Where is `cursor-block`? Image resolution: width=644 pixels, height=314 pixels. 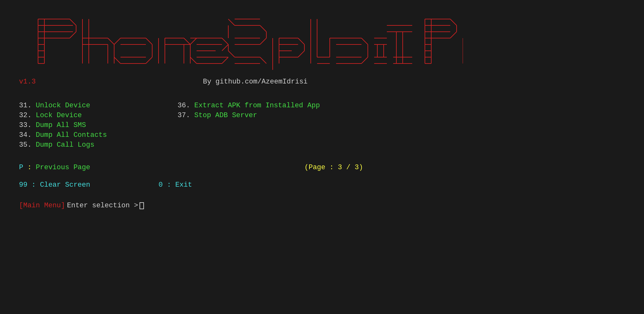
cursor-block is located at coordinates (142, 206).